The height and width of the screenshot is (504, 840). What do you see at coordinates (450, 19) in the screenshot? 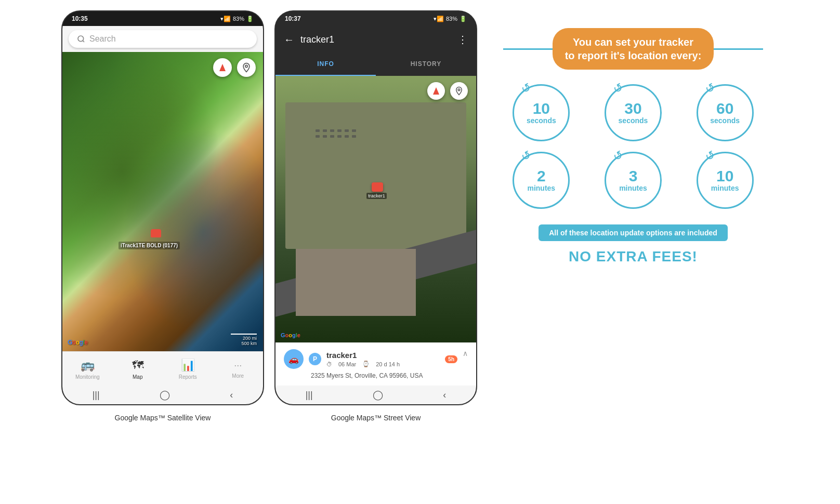
I see `phone2-status-icons: ▾📶 83% 🔋` at bounding box center [450, 19].